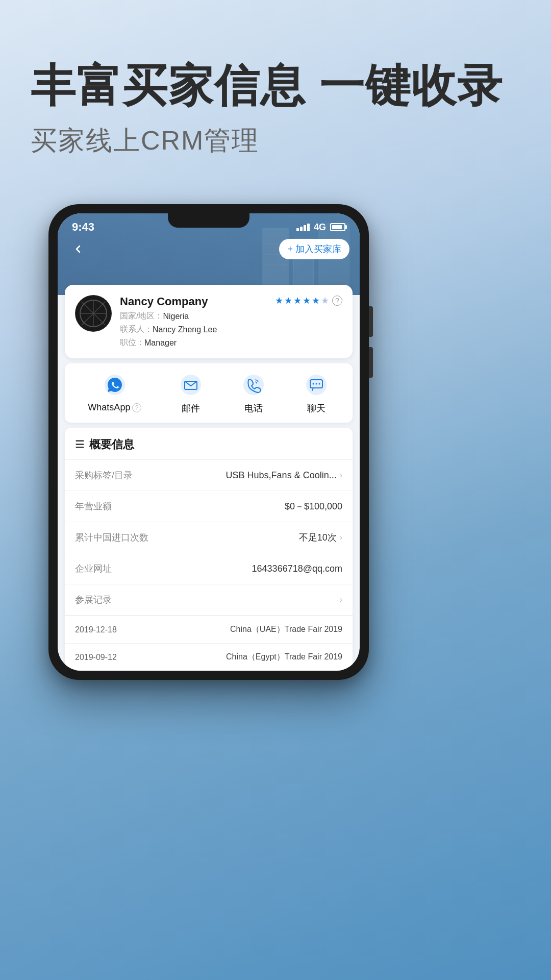 The image size is (551, 980). I want to click on import-count-row: 累计中国进口次数 不足10次 ›, so click(209, 538).